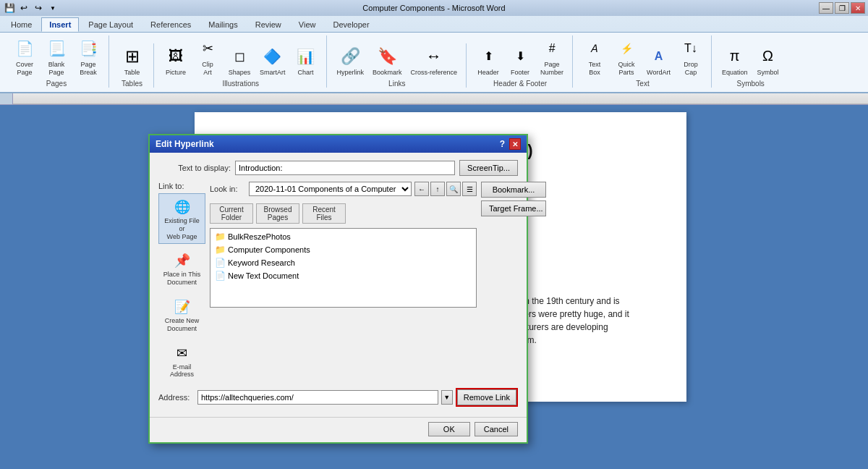 Image resolution: width=868 pixels, height=469 pixels. Describe the element at coordinates (324, 214) in the screenshot. I see `recent-files-btn: Recent Files` at that location.